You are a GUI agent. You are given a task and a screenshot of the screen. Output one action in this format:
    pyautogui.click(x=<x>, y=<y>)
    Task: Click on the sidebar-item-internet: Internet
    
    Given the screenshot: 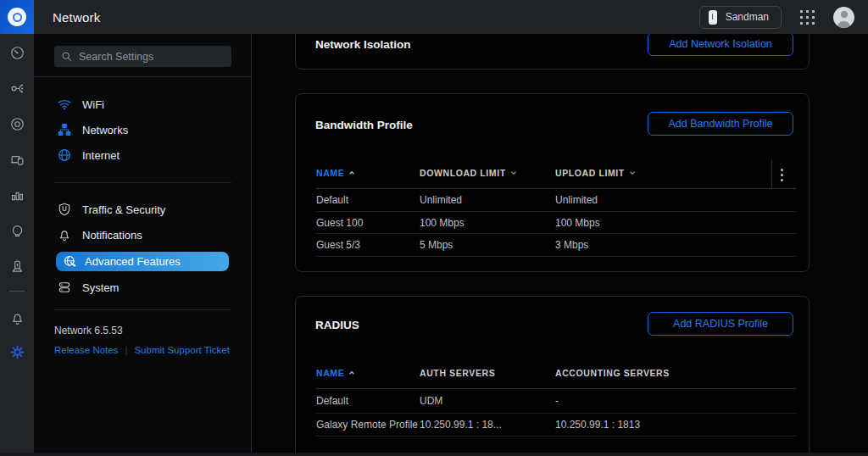 What is the action you would take?
    pyautogui.click(x=142, y=155)
    